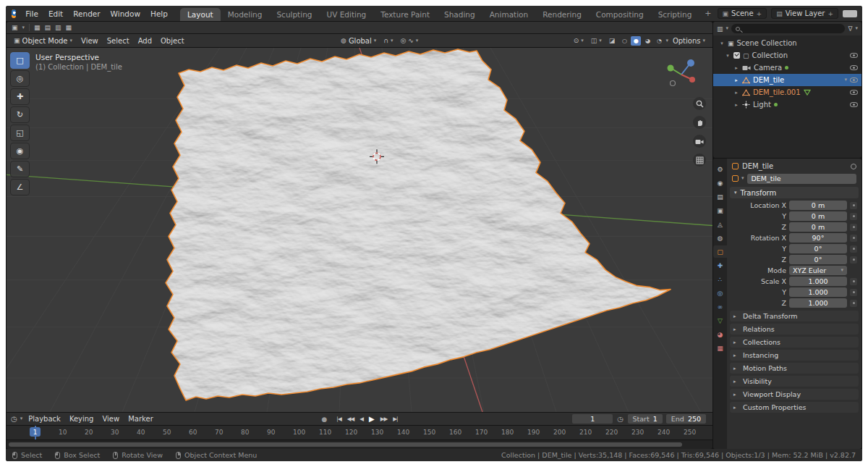 This screenshot has height=467, width=868. What do you see at coordinates (818, 216) in the screenshot?
I see `location-y-field: 0 m` at bounding box center [818, 216].